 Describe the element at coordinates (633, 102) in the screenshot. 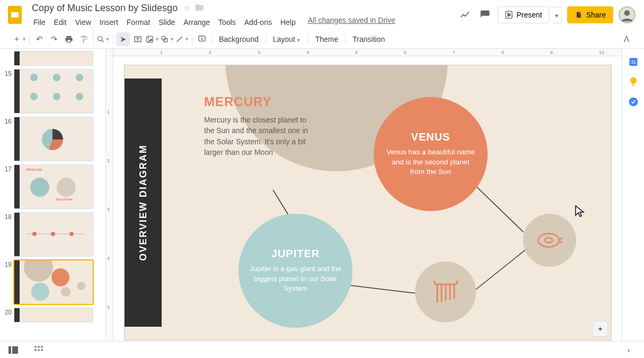

I see `tasks-icon` at that location.